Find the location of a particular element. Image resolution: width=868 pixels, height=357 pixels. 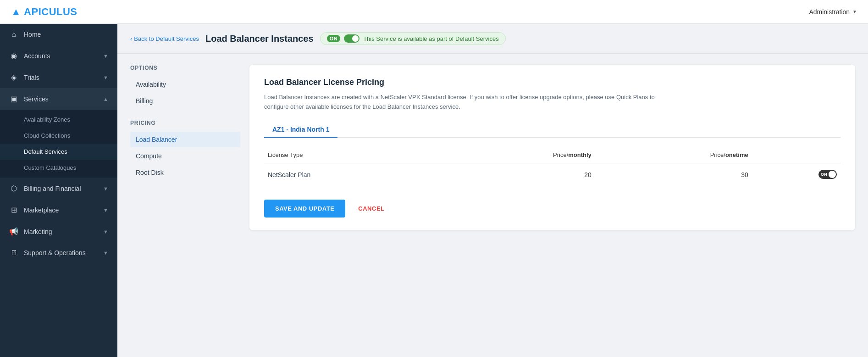

sidebar-item-trials: ◈ Trials ▼ is located at coordinates (59, 77).